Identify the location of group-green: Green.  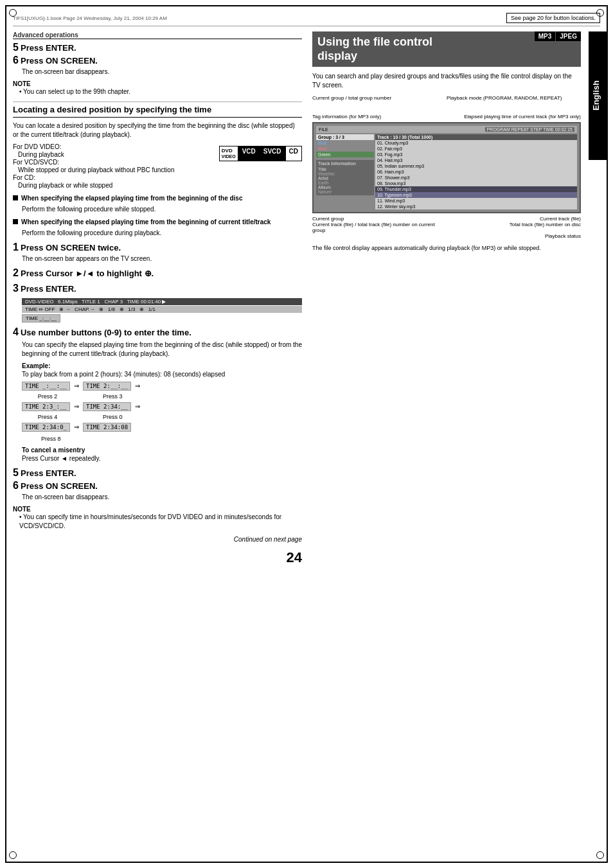
(345, 154).